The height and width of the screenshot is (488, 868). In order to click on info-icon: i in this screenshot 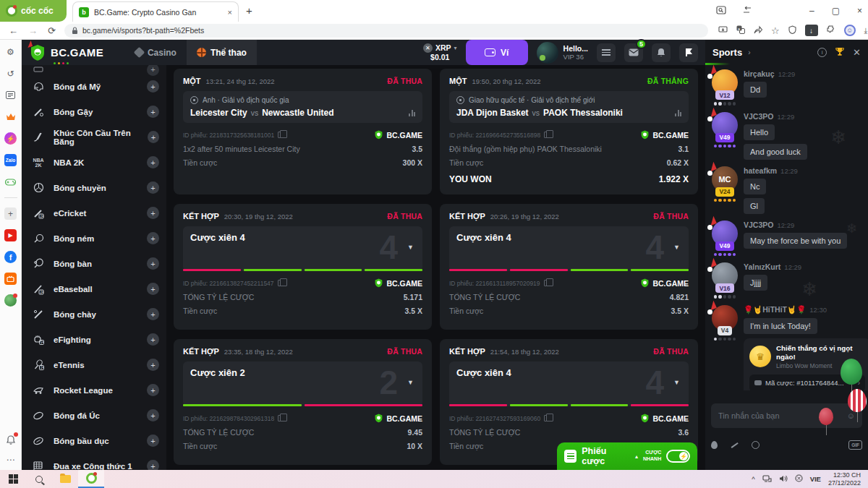, I will do `click(822, 52)`.